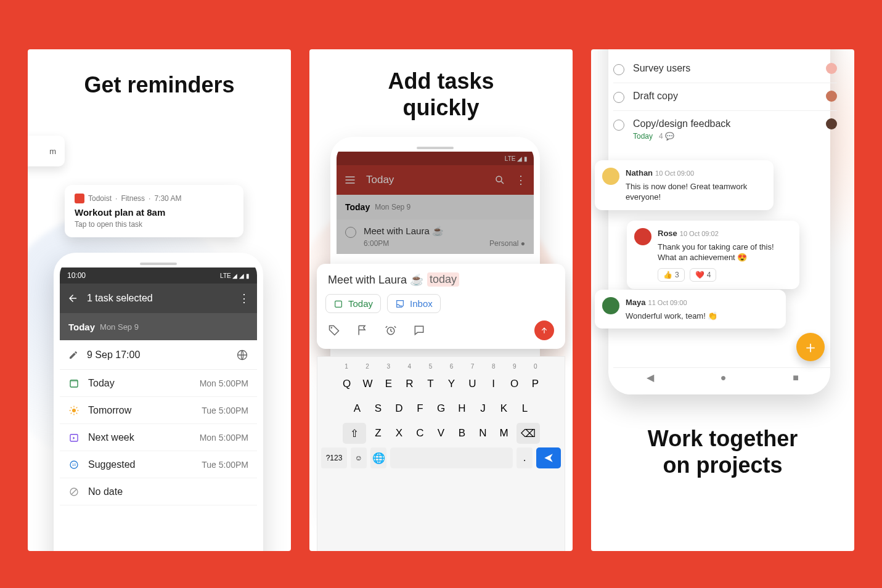  I want to click on backspace-key: ⌫, so click(528, 433).